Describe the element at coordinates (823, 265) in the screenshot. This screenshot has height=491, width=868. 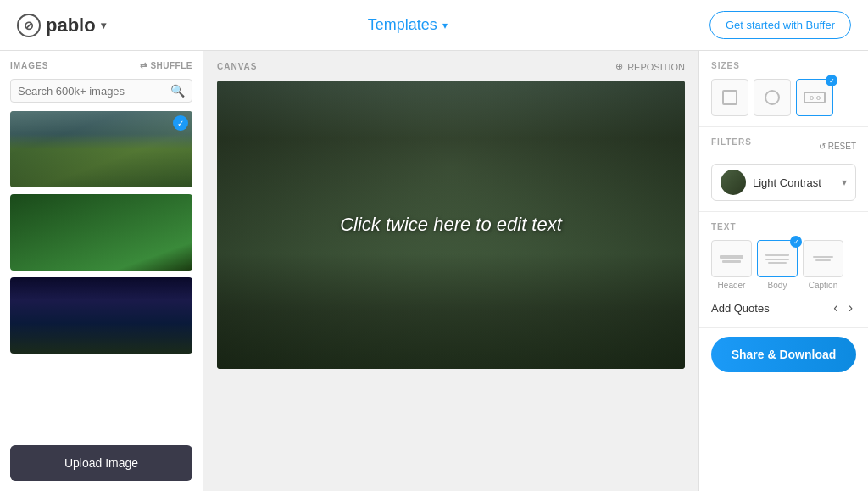
I see `text-caption-option: Caption` at that location.